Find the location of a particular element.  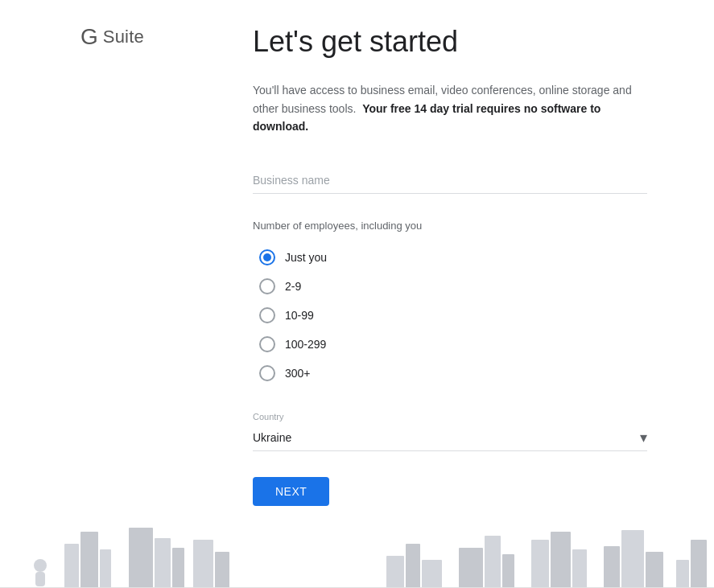

employee-radio-group: Just you 2-9 10-99 100-299 300+ is located at coordinates (450, 315).